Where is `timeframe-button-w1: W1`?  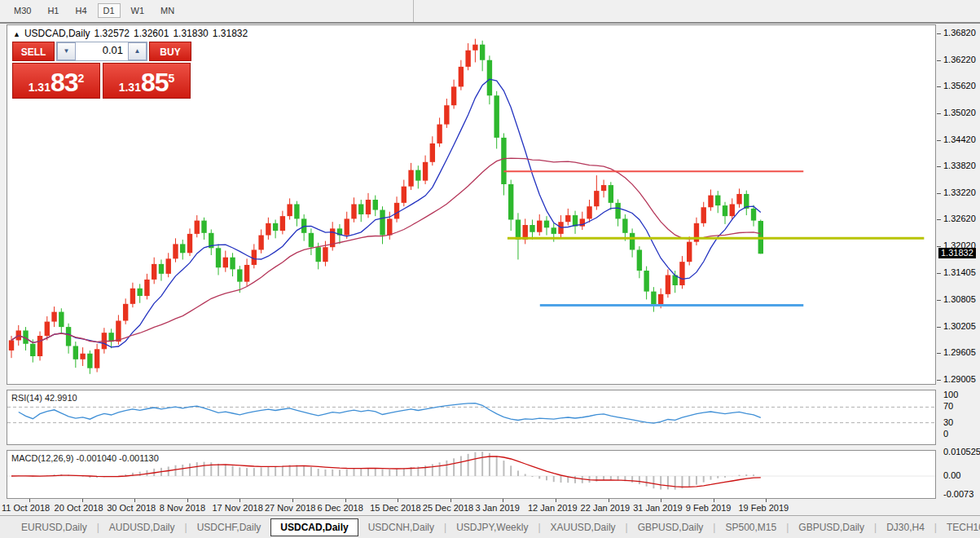 timeframe-button-w1: W1 is located at coordinates (138, 11).